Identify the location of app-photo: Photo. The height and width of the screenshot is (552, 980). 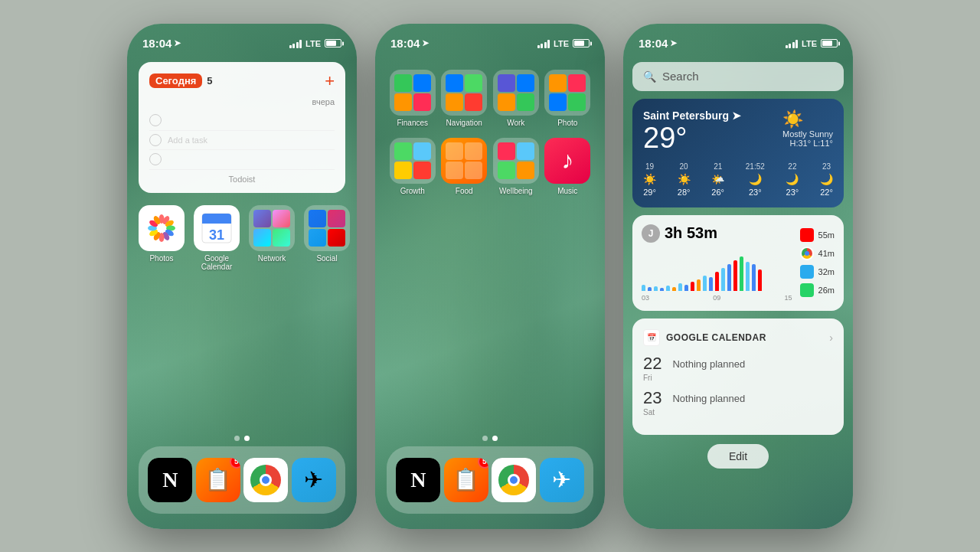
(567, 98).